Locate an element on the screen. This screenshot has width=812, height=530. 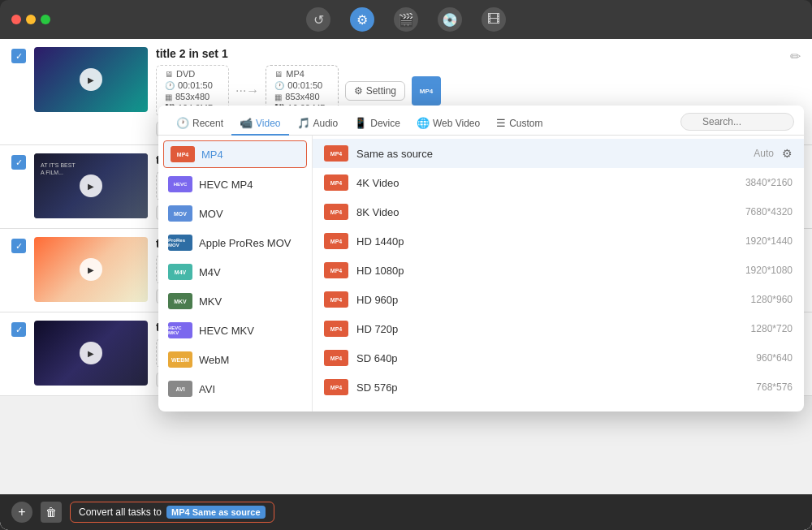
prores-format-icon: ProRes MOV is located at coordinates (180, 243).